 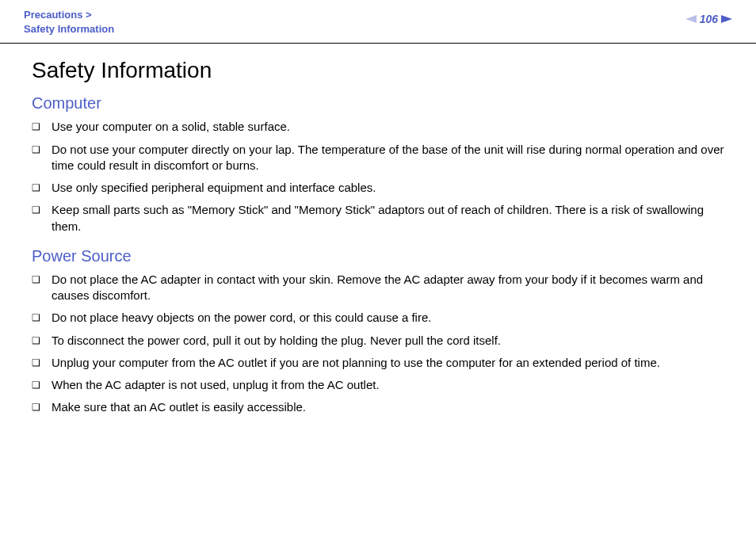 I want to click on section-heading: Computer, so click(x=378, y=103).